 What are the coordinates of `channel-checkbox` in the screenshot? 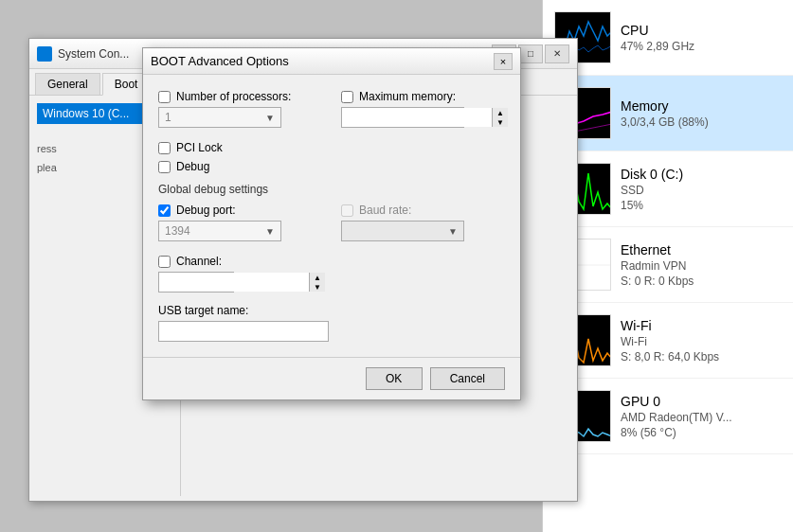 It's located at (165, 261).